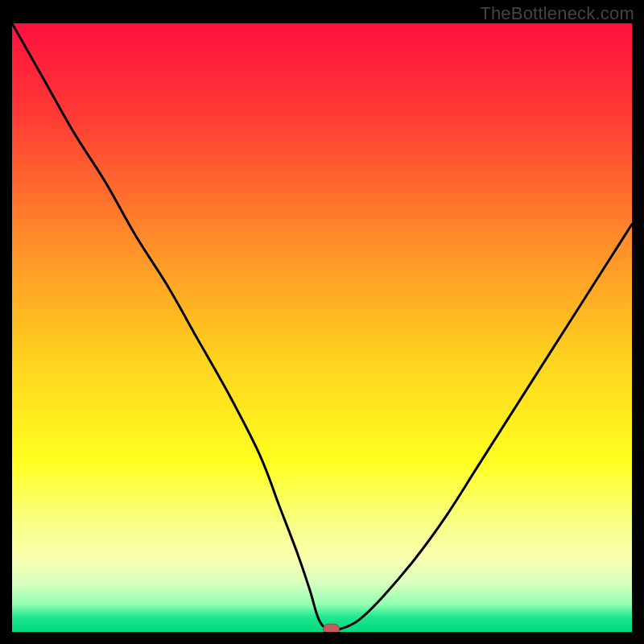  I want to click on minimum-marker, so click(332, 628).